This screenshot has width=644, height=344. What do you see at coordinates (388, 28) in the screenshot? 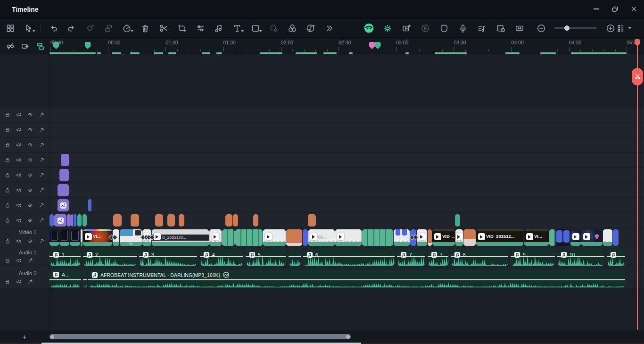
I see `smart-cut-button` at bounding box center [388, 28].